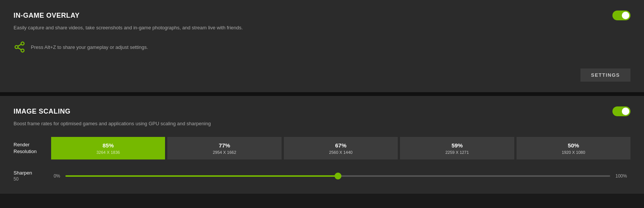 The width and height of the screenshot is (644, 208). I want to click on res-option-1: 77%2954 X 1662, so click(224, 148).